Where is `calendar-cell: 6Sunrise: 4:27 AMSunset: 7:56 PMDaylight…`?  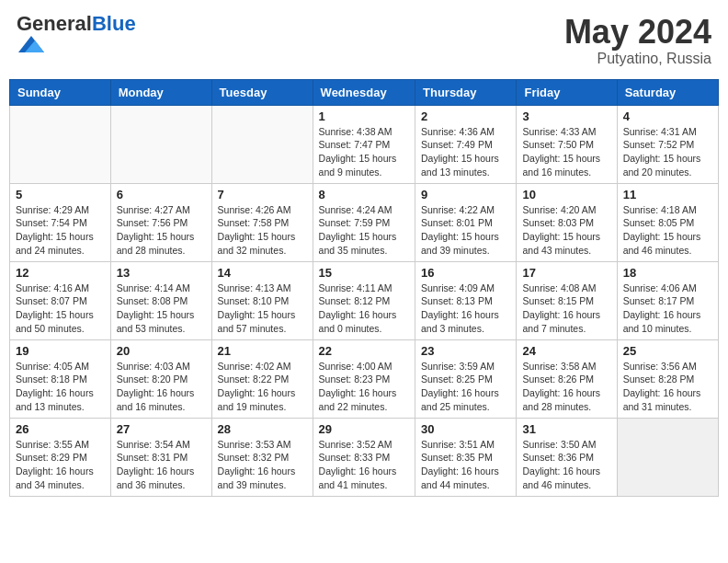
calendar-cell: 6Sunrise: 4:27 AMSunset: 7:56 PMDaylight… is located at coordinates (161, 223).